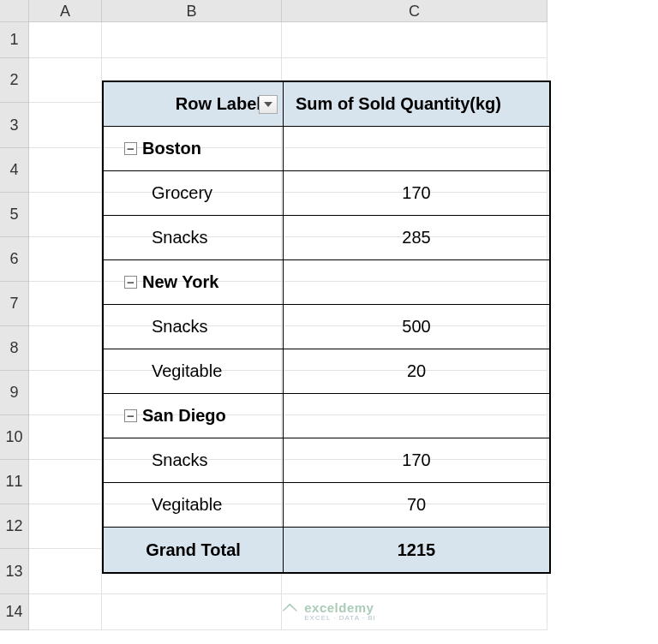 This screenshot has height=644, width=658. Describe the element at coordinates (15, 125) in the screenshot. I see `row-header-3: 3` at that location.